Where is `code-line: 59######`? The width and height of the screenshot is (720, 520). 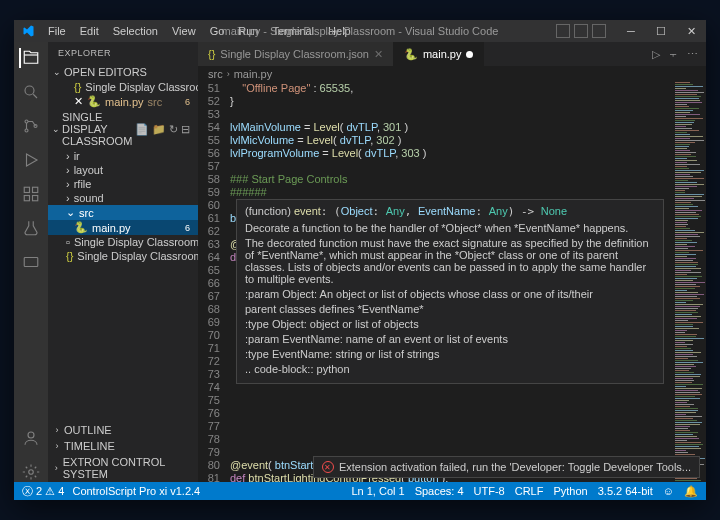
code-line: 59###### is located at coordinates (437, 192).